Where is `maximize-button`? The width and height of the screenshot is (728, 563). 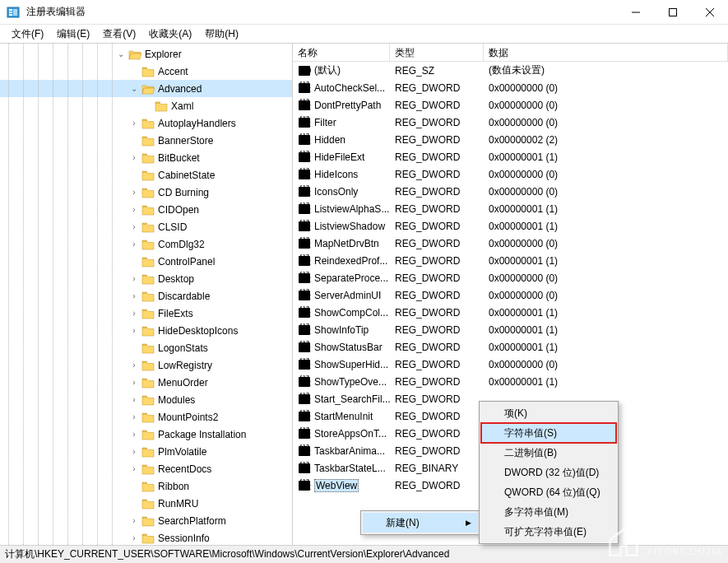
maximize-button is located at coordinates (673, 12).